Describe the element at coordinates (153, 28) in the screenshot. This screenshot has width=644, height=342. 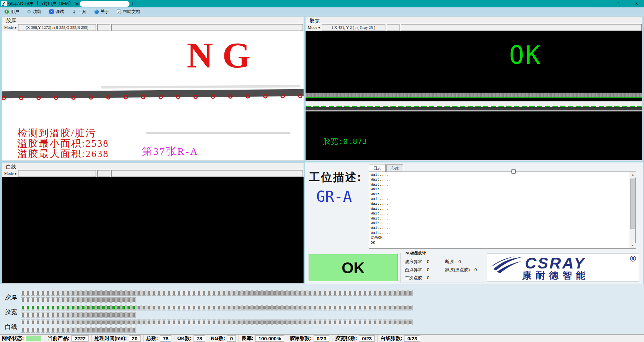
I see `glue-thickness-toolbar: Mode ▾ (X 398,Y 1272) : (R 255,G 255,B 2…` at that location.